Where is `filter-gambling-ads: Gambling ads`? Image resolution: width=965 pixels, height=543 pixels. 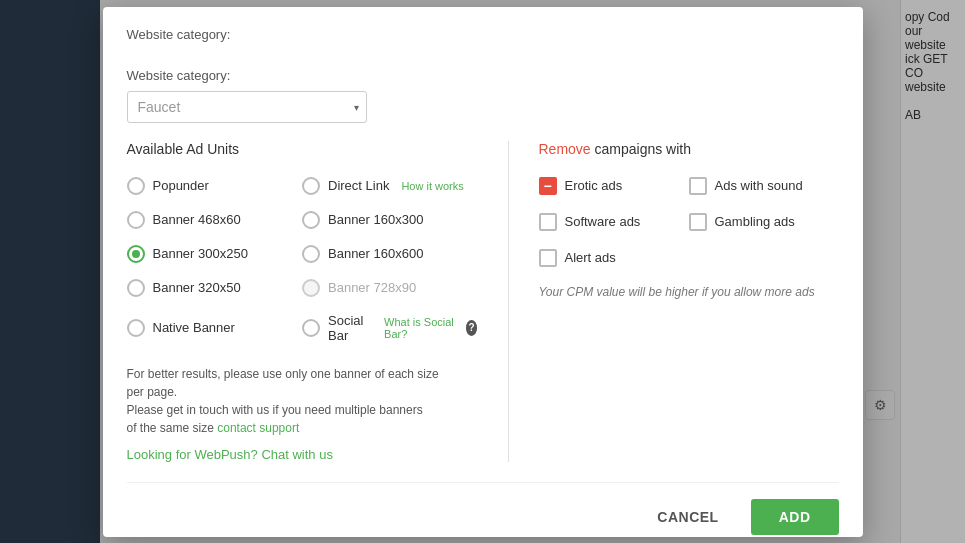 filter-gambling-ads: Gambling ads is located at coordinates (764, 222).